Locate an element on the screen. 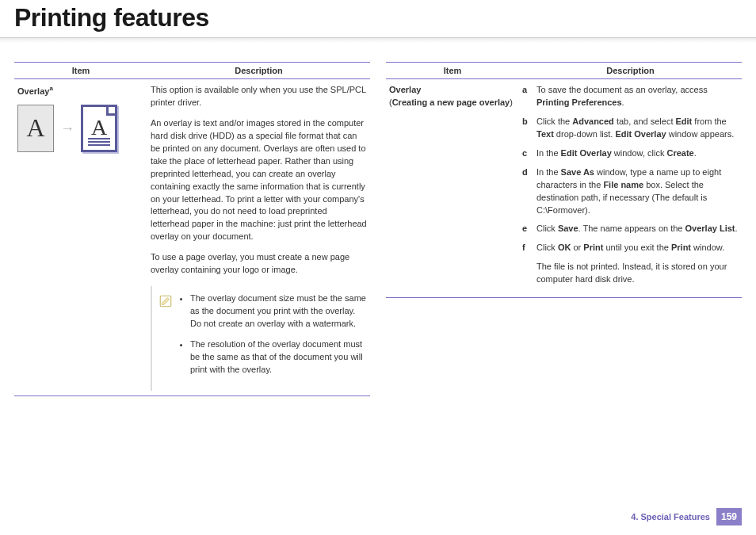 Image resolution: width=756 pixels, height=535 pixels. footer-chapter: 4. Special Features is located at coordinates (670, 517).